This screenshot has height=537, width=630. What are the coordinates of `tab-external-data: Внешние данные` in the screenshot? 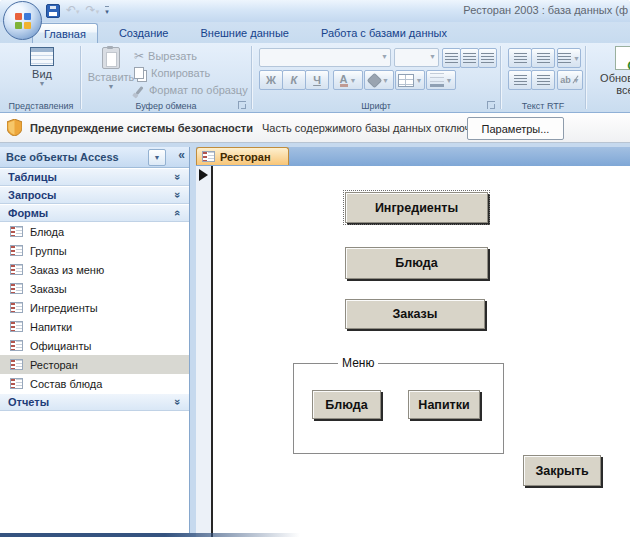 It's located at (245, 33).